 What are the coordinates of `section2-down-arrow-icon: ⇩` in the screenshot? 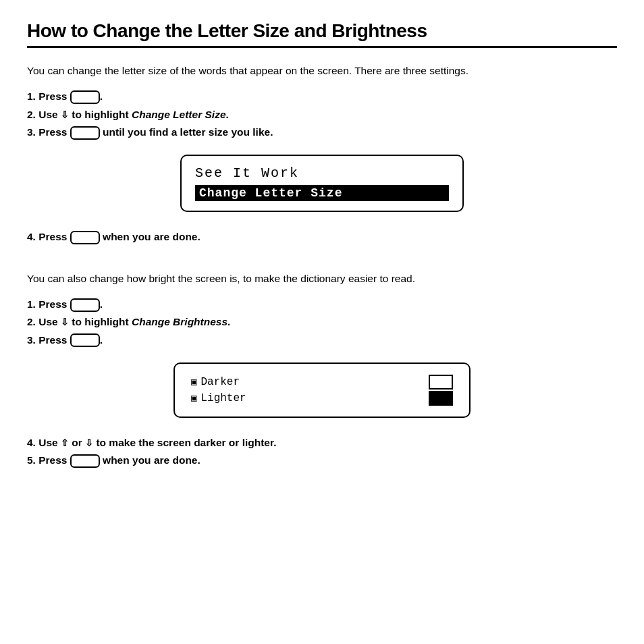 It's located at (65, 323).